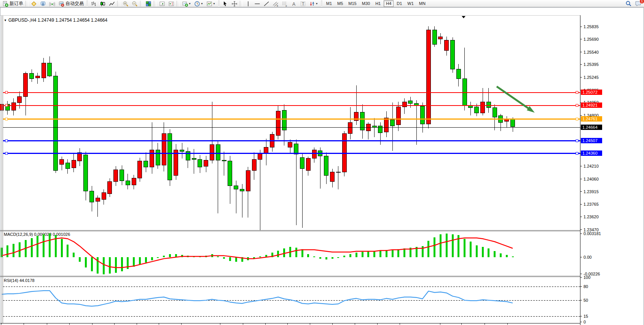  I want to click on svg-text: E, so click(277, 5).